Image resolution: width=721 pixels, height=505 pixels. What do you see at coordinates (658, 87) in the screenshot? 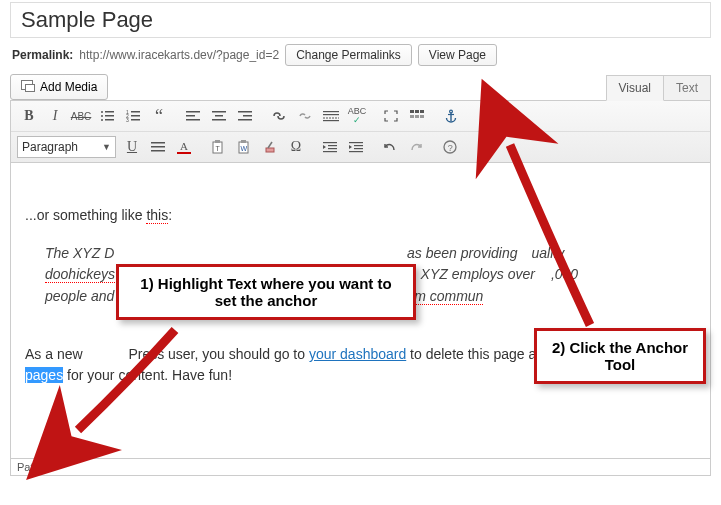
I see `editor-tabs: Visual Text` at bounding box center [658, 87].